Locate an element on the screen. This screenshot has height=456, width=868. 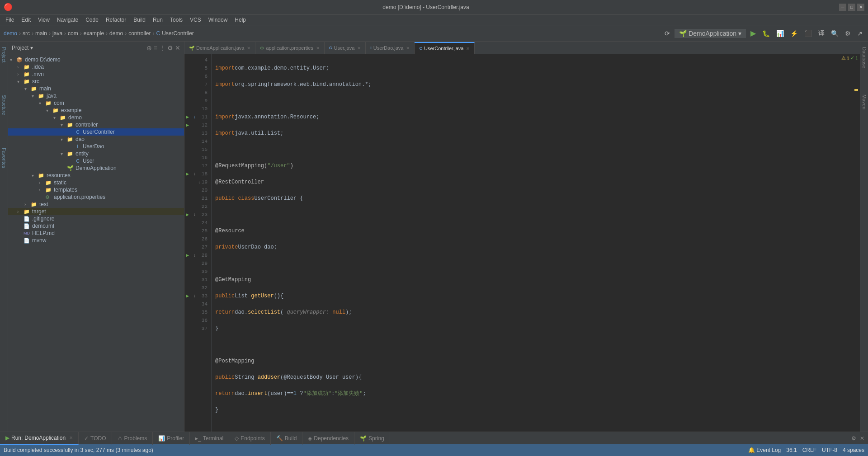
profile-button: ⚡ is located at coordinates (794, 33).